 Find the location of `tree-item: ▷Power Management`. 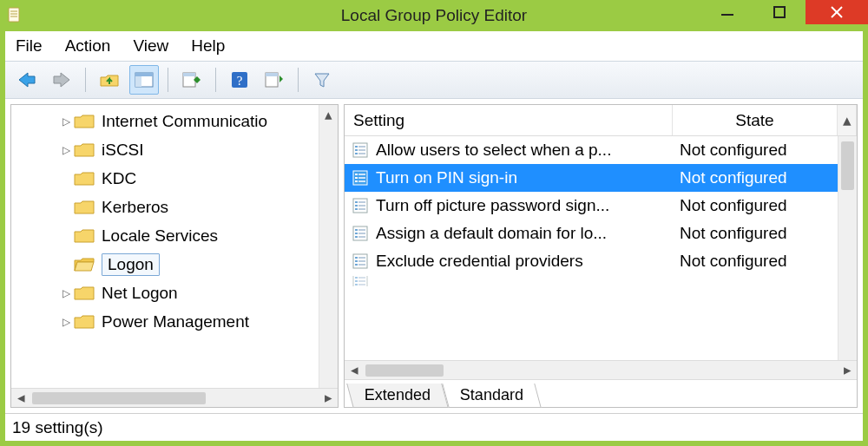

tree-item: ▷Power Management is located at coordinates (174, 321).